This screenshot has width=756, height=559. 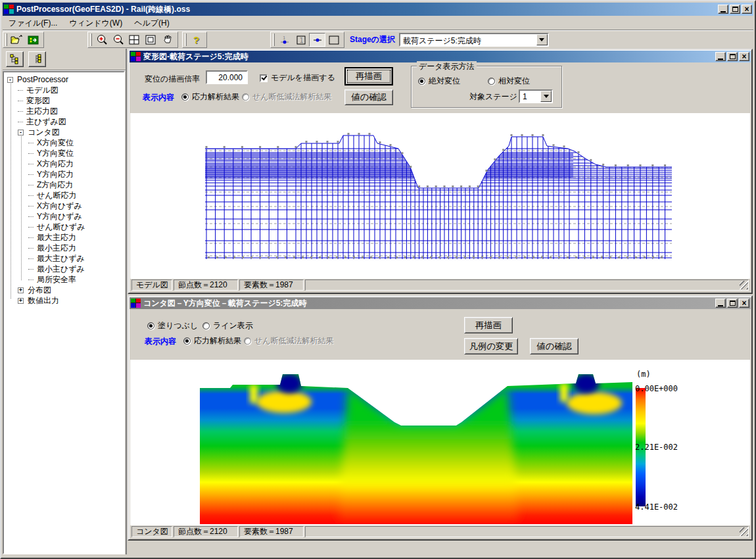 I want to click on element-number-button: 1, so click(x=301, y=39).